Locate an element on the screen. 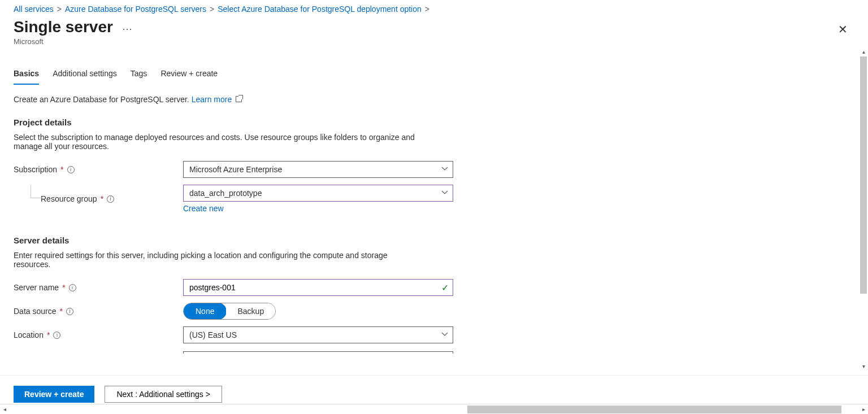 The height and width of the screenshot is (414, 868). tab-tags: Tags is located at coordinates (139, 75).